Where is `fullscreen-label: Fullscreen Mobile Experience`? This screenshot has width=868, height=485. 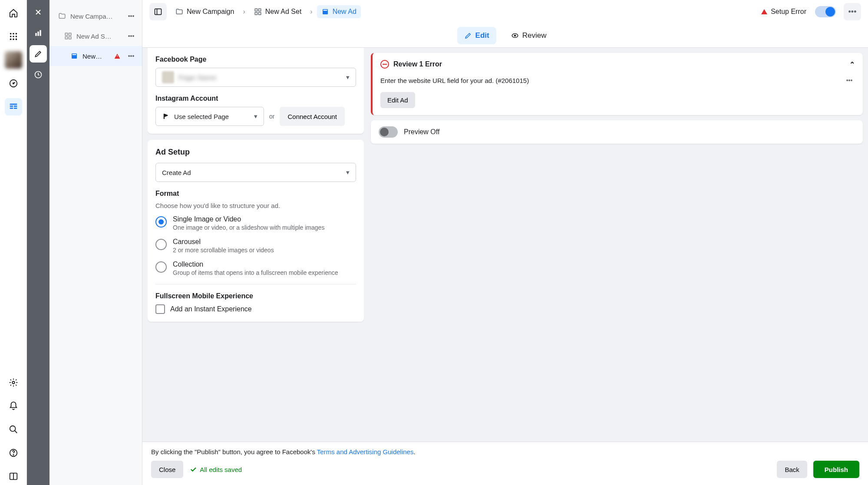 fullscreen-label: Fullscreen Mobile Experience is located at coordinates (256, 296).